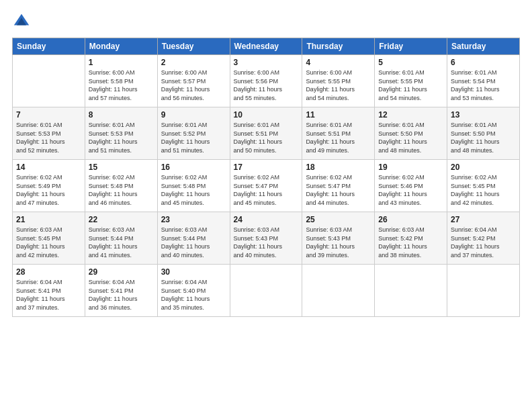 Image resolution: width=532 pixels, height=411 pixels. I want to click on table-row: 28Sunrise: 6:04 AM Sunset: 5:41 PM Dayli…, so click(49, 291).